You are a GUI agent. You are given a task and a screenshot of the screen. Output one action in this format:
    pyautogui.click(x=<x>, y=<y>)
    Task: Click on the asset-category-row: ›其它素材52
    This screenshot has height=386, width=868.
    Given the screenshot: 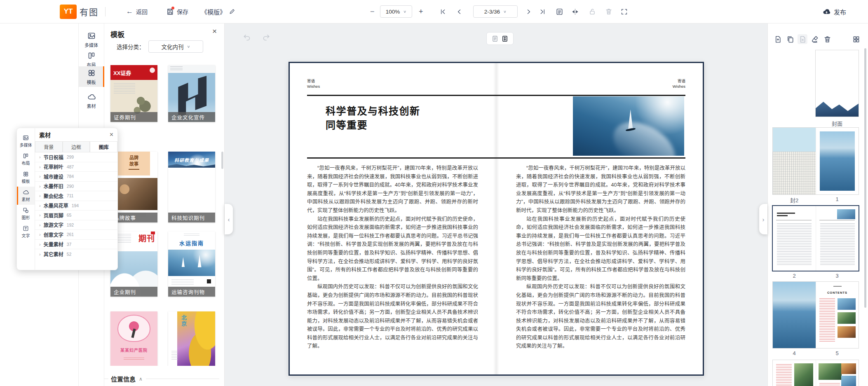 What is the action you would take?
    pyautogui.click(x=76, y=254)
    